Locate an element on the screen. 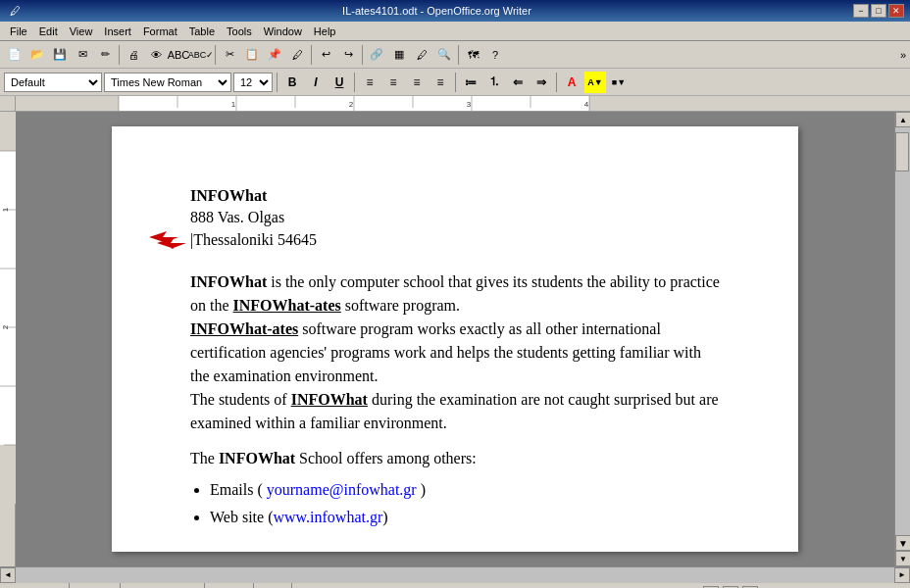 The height and width of the screenshot is (588, 910). bullets-btn: ≔ is located at coordinates (471, 82).